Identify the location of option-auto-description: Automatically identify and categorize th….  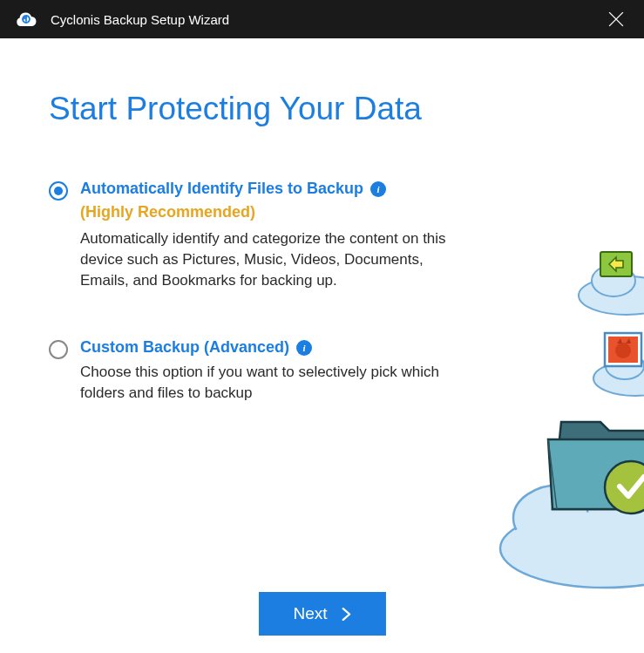
(265, 260).